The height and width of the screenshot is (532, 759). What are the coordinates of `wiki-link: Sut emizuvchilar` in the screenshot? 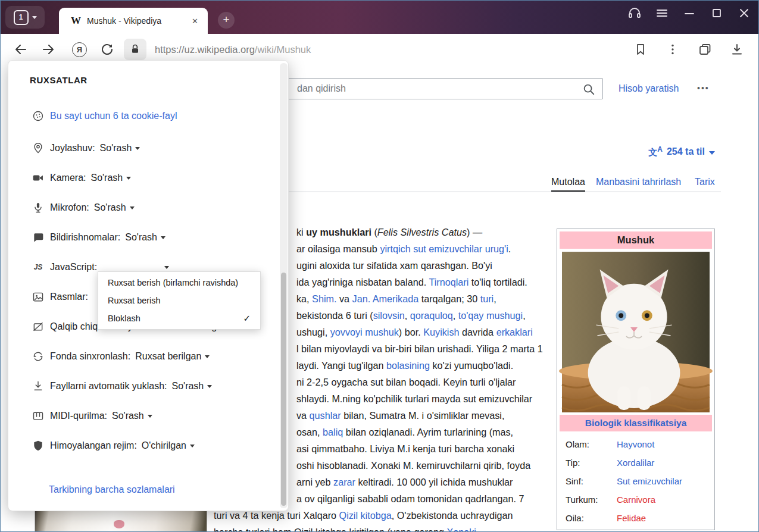 It's located at (661, 481).